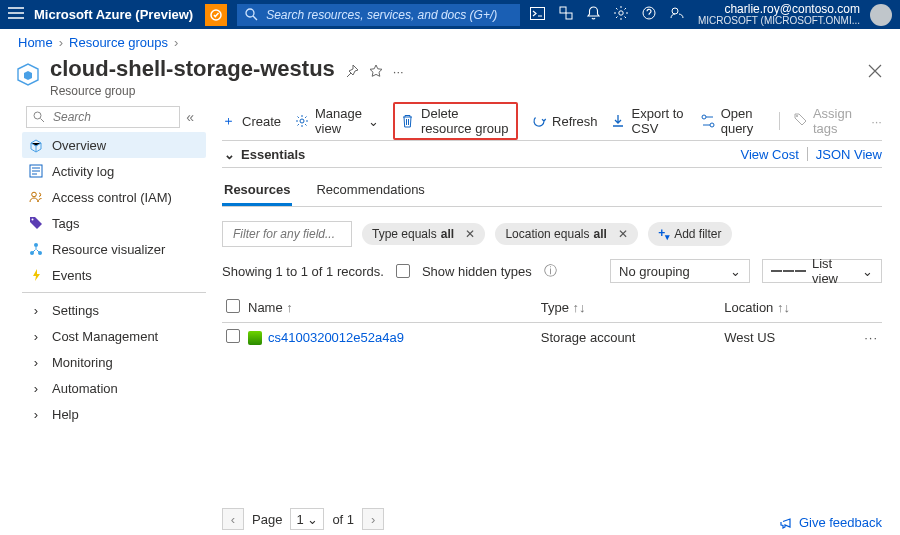 The image size is (900, 535). Describe the element at coordinates (76, 310) in the screenshot. I see `sidebar-item-label: Settings` at that location.